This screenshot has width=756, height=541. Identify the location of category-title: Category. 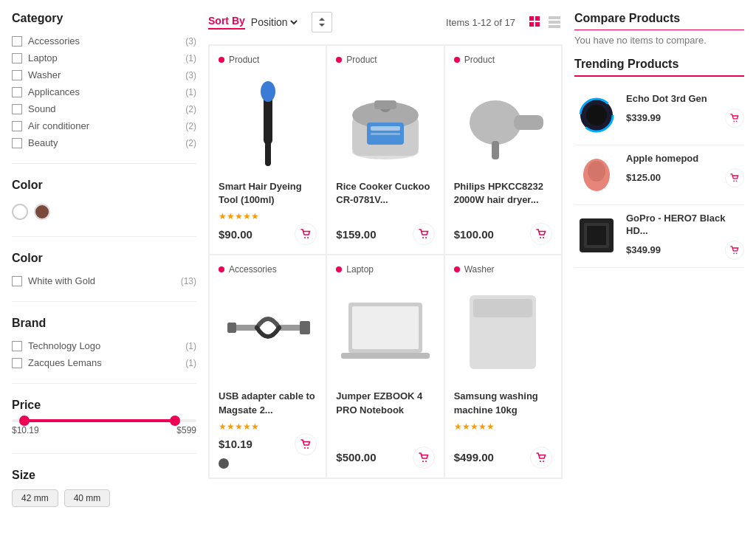
(104, 18).